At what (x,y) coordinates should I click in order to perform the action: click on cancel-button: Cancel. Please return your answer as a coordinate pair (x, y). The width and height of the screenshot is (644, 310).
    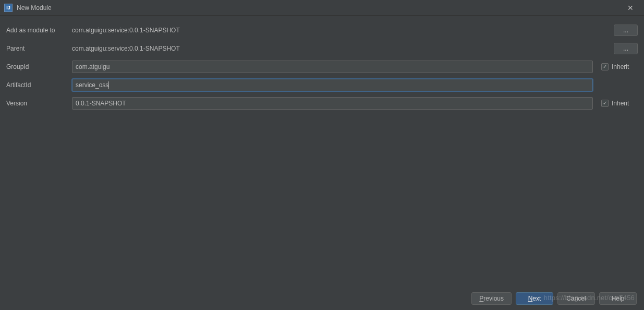
    Looking at the image, I should click on (576, 299).